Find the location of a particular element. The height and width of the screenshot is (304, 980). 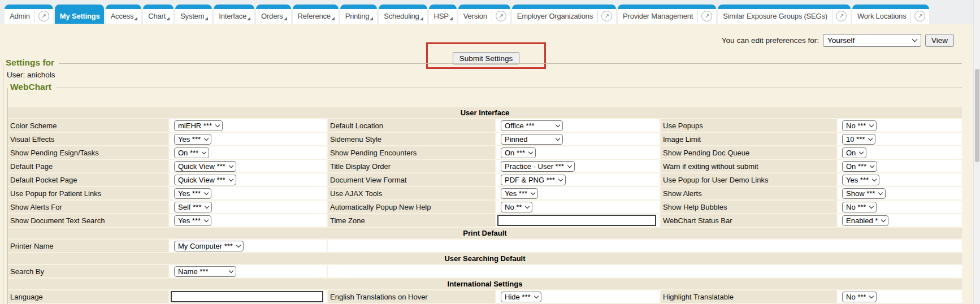

setting-value-cell: No *** is located at coordinates (900, 125).